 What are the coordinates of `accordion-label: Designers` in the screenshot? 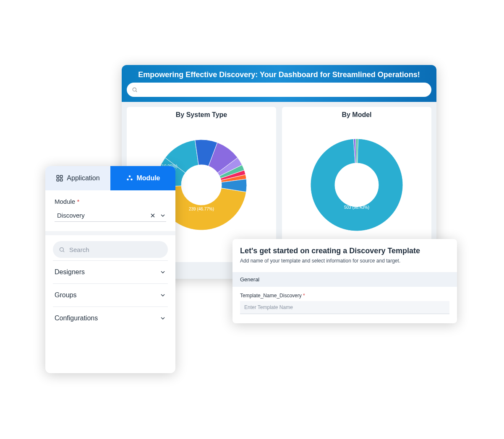 It's located at (70, 272).